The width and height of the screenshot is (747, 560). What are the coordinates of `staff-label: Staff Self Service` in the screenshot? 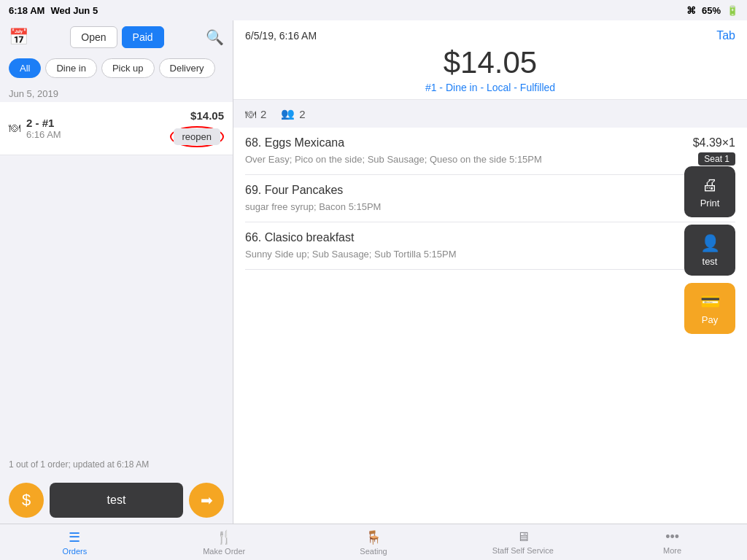 It's located at (523, 551).